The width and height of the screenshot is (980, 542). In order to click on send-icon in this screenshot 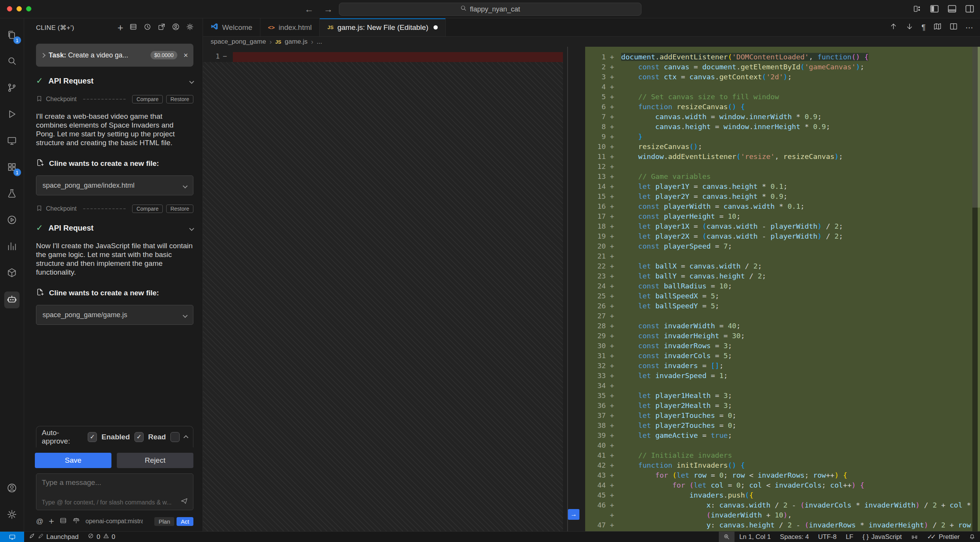, I will do `click(184, 502)`.